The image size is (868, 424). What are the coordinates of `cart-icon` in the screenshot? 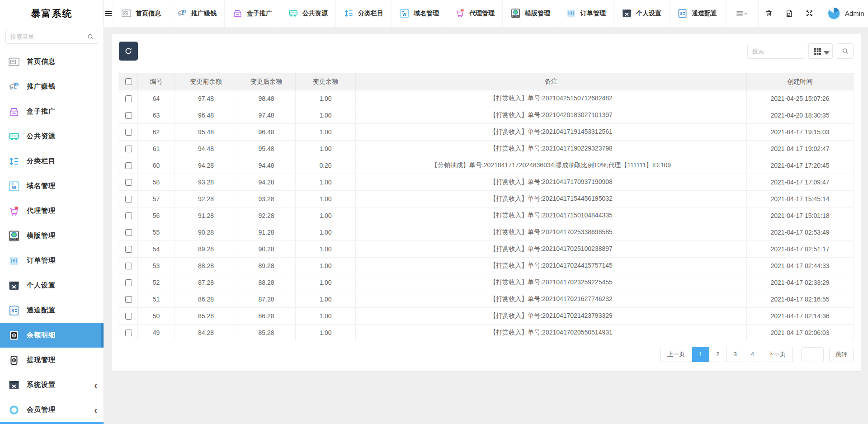 It's located at (460, 14).